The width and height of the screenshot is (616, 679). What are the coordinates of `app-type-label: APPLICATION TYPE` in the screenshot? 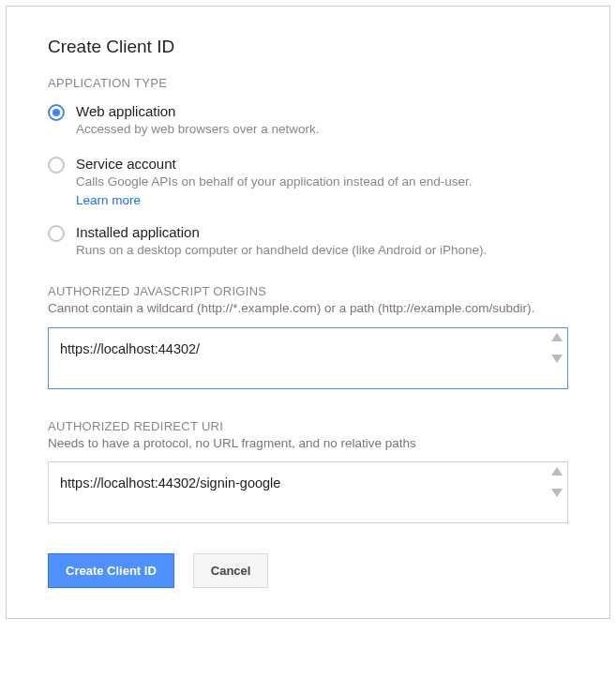 It's located at (308, 83).